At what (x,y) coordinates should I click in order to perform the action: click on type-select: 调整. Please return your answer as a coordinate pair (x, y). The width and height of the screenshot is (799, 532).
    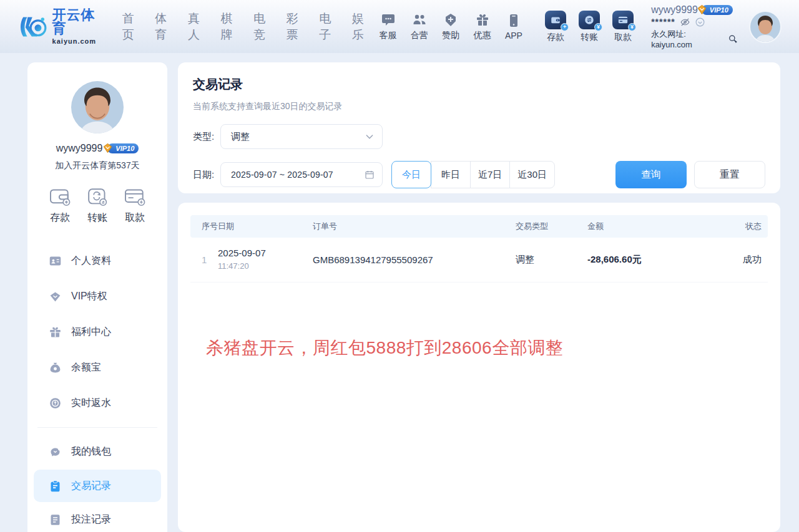
    Looking at the image, I should click on (301, 137).